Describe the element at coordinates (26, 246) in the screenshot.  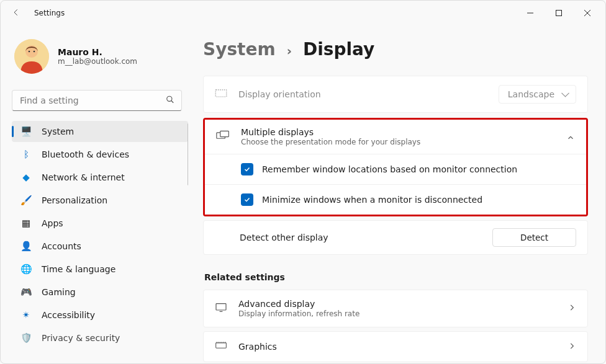
I see `person-icon: 👤` at that location.